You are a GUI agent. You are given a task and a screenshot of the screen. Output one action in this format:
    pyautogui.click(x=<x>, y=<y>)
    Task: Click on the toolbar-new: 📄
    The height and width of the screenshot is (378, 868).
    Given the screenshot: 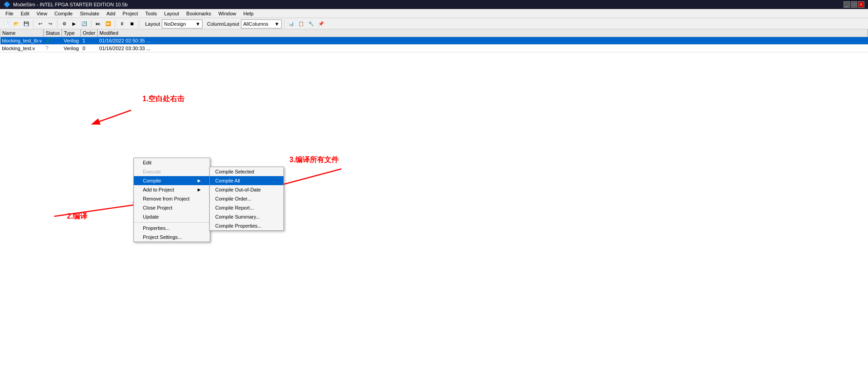 What is the action you would take?
    pyautogui.click(x=6, y=24)
    